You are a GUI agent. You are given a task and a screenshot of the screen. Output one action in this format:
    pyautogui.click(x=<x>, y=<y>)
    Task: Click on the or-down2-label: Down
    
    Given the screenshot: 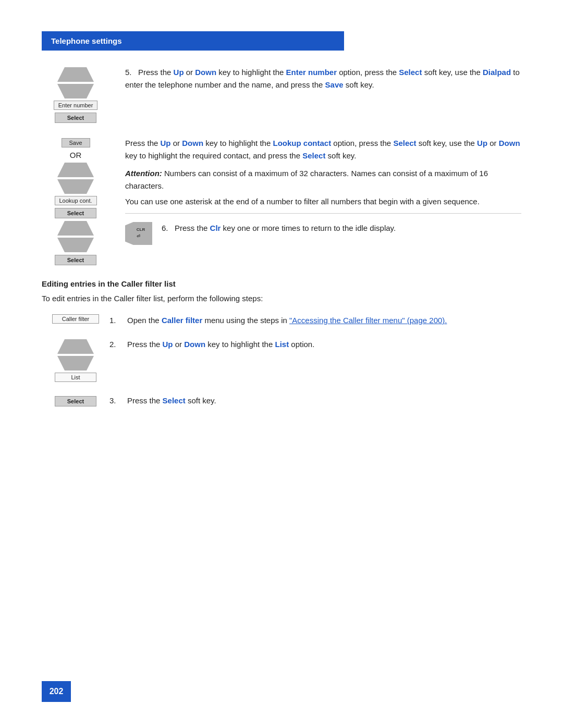 What is the action you would take?
    pyautogui.click(x=510, y=143)
    